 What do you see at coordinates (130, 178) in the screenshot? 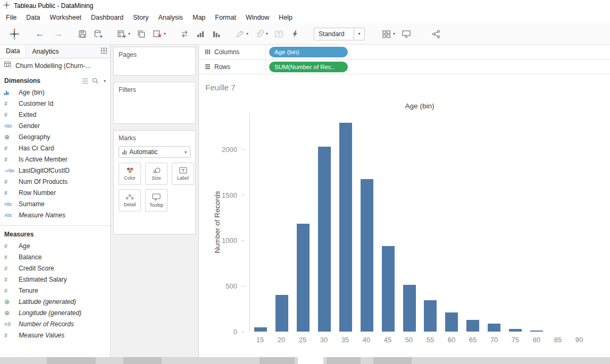
I see `color-button-label: Color` at bounding box center [130, 178].